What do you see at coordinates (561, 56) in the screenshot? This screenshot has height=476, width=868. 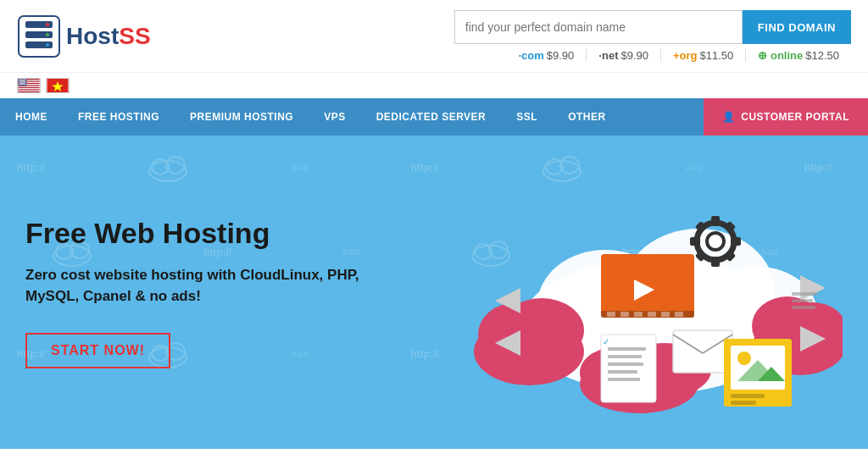 I see `price-com: $9.90` at bounding box center [561, 56].